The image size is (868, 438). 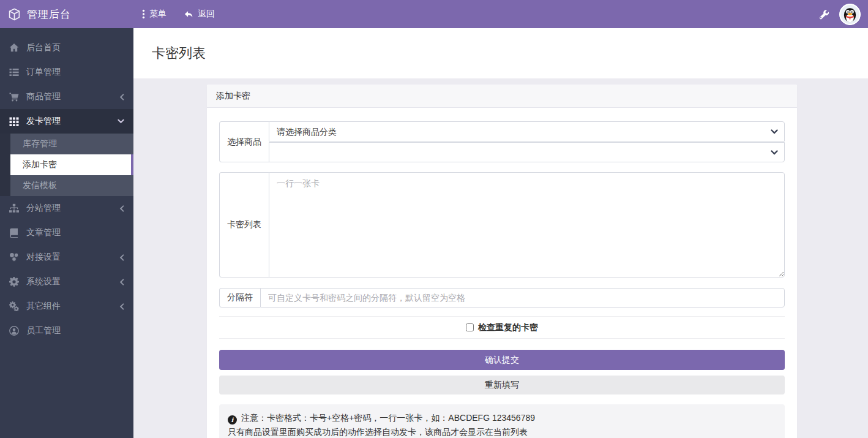 I want to click on gear-icon, so click(x=14, y=282).